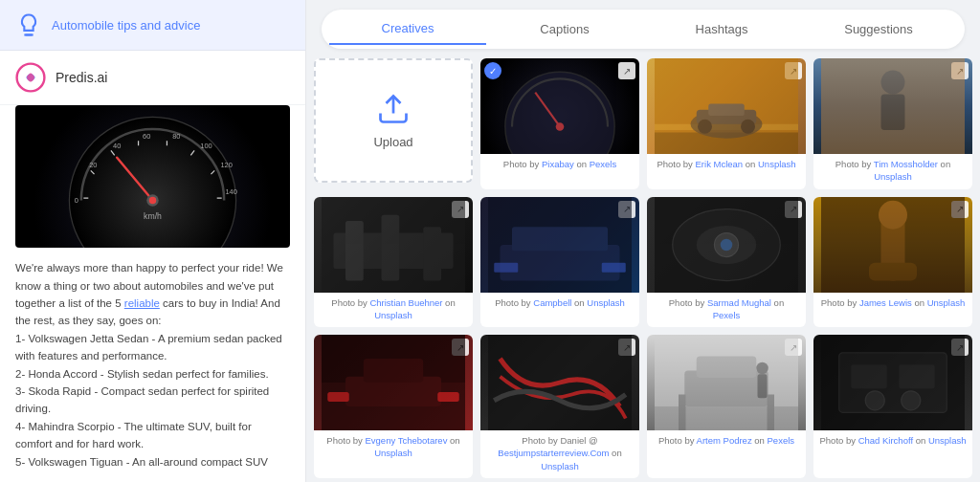 This screenshot has height=482, width=980. Describe the element at coordinates (886, 440) in the screenshot. I see `img-author-11: Chad Kirchoff` at that location.